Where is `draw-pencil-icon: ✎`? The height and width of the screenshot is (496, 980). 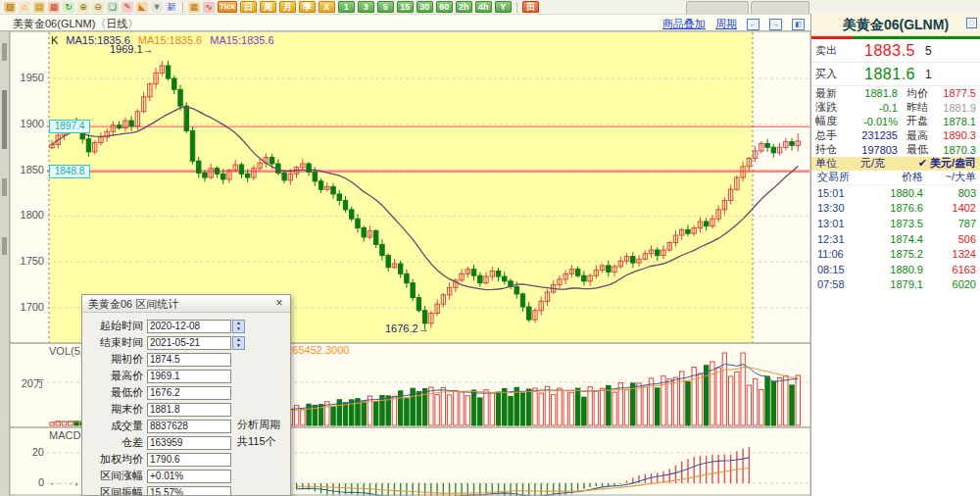 draw-pencil-icon: ✎ is located at coordinates (127, 8).